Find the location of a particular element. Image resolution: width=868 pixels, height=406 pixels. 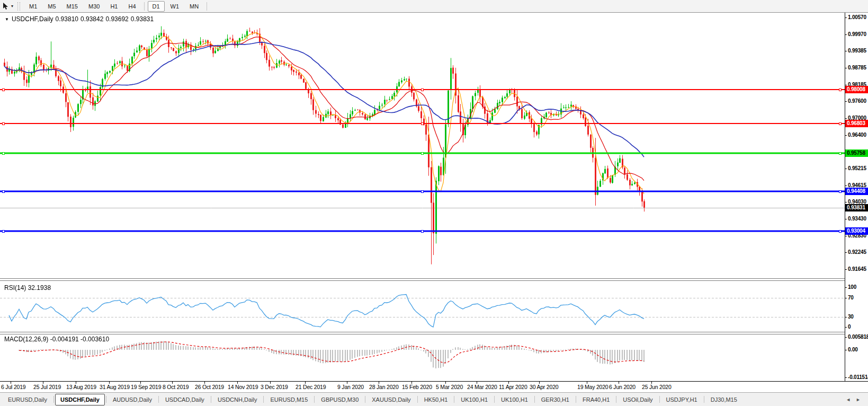

crosshair-cursor-tool-icon is located at coordinates (6, 6).